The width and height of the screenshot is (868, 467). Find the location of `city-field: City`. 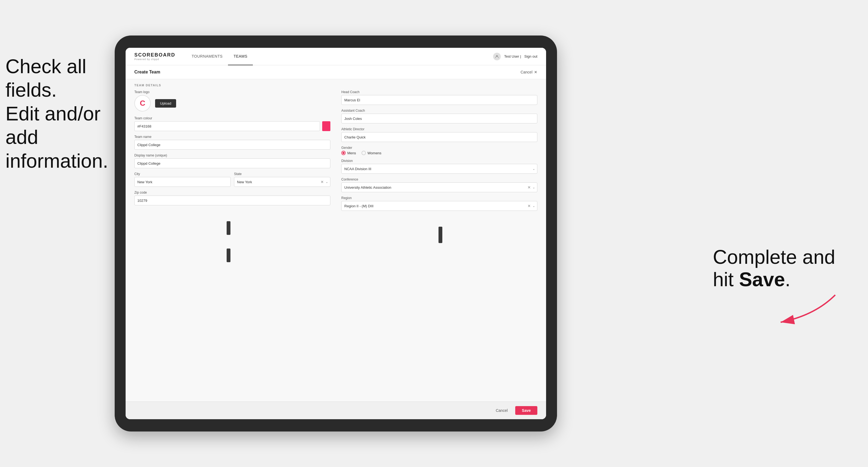

city-field: City is located at coordinates (183, 179).